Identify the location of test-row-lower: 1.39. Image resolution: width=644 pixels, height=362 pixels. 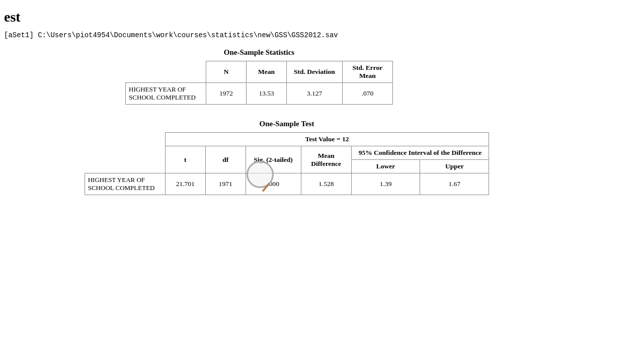
(385, 184).